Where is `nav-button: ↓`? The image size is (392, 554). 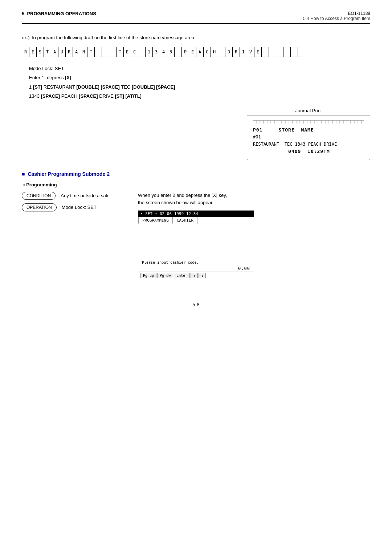
nav-button: ↓ is located at coordinates (202, 275).